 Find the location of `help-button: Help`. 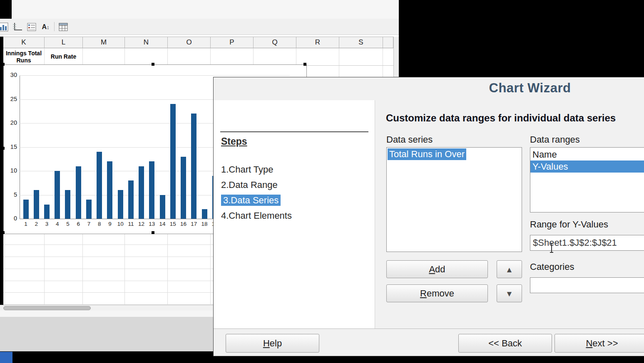

help-button: Help is located at coordinates (272, 343).